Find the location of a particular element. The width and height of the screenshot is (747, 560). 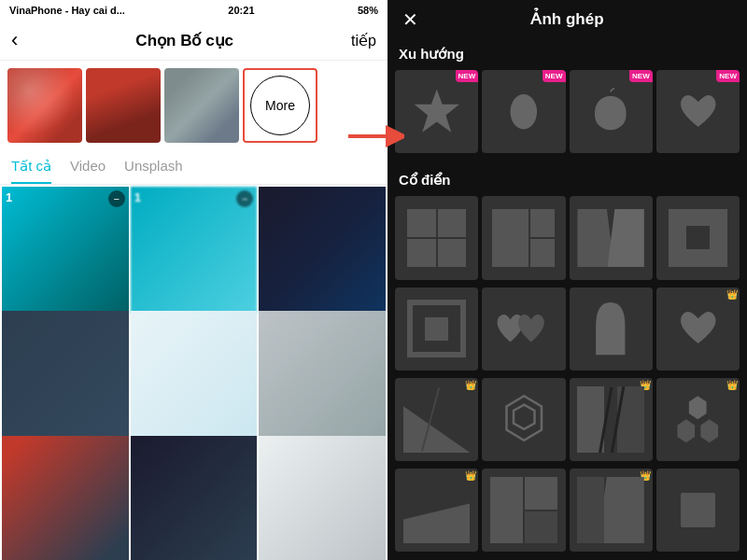

classic-grid-row4: 👑 👑 is located at coordinates (568, 510).